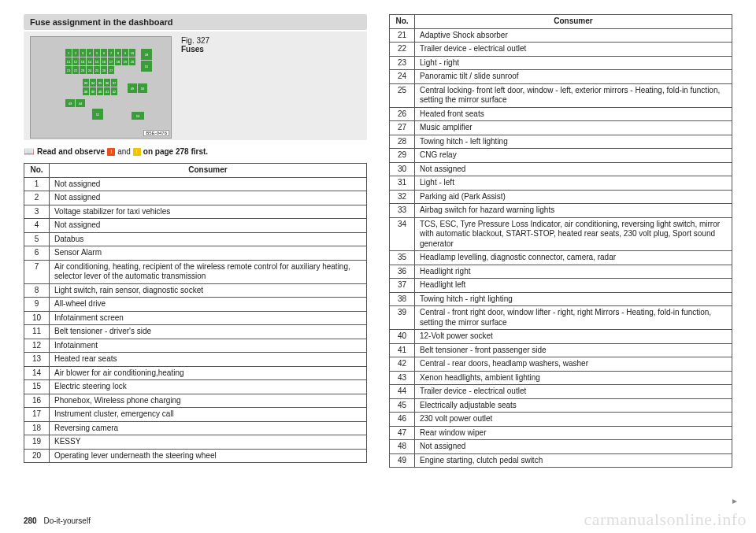 This screenshot has height=533, width=756. What do you see at coordinates (561, 35) in the screenshot?
I see `table-row: 21Adaptive Shock absorber` at bounding box center [561, 35].